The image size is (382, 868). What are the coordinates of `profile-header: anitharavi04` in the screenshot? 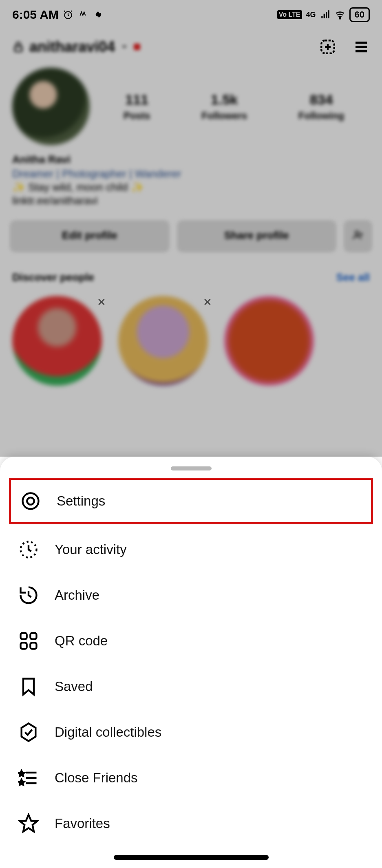 It's located at (191, 41).